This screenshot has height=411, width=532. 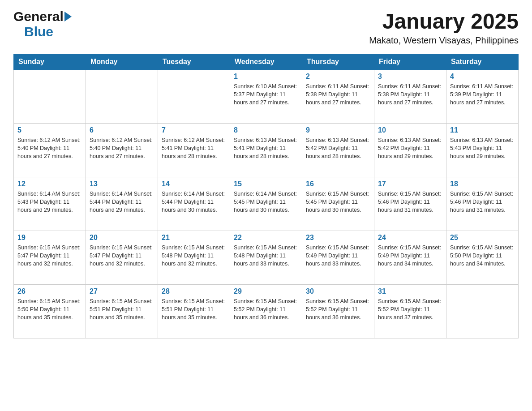 I want to click on day-info: Sunrise: 6:13 AM Sunset: 5:41 PM Dayligh…, so click(x=266, y=148).